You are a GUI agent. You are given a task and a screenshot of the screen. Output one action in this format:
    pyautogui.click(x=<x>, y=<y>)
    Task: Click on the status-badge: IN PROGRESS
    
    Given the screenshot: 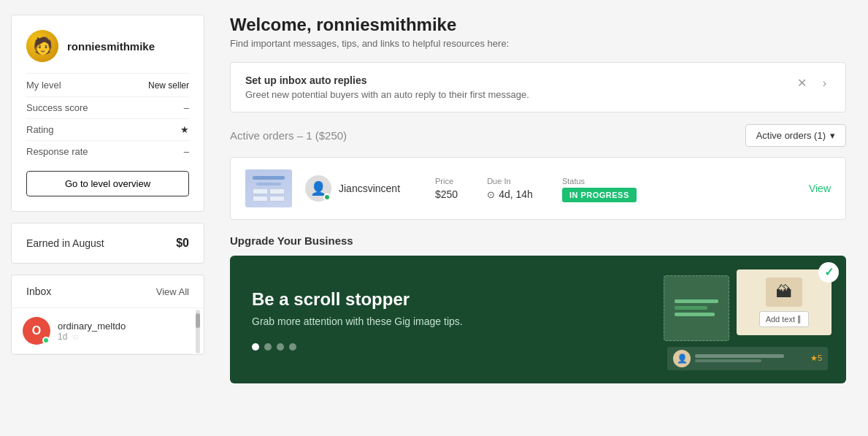 What is the action you would take?
    pyautogui.click(x=599, y=195)
    